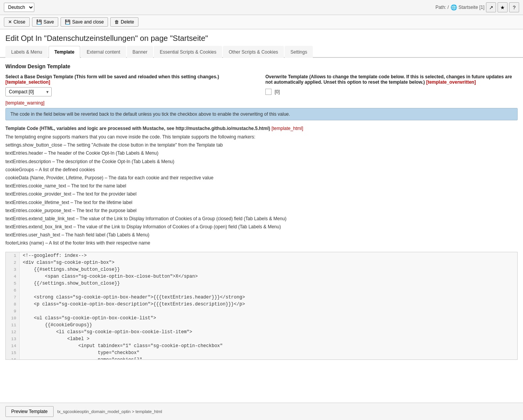 The height and width of the screenshot is (420, 523). Describe the element at coordinates (19, 7) in the screenshot. I see `top-bar-left: Deutsch` at that location.